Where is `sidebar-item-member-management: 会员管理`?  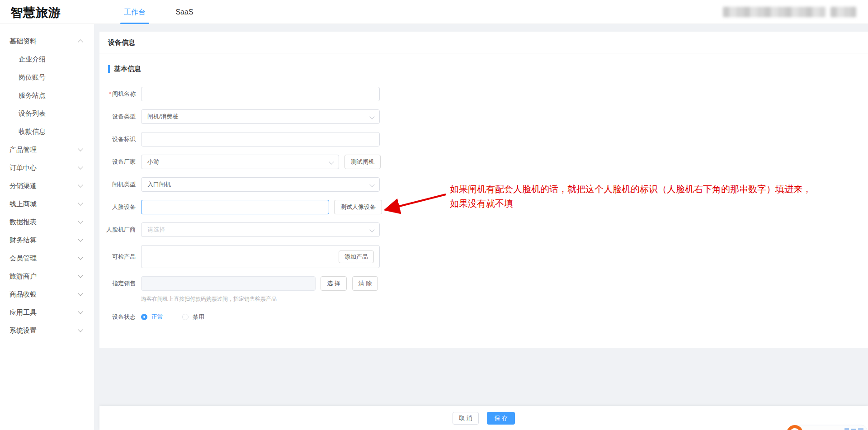
sidebar-item-member-management: 会员管理 is located at coordinates (47, 258).